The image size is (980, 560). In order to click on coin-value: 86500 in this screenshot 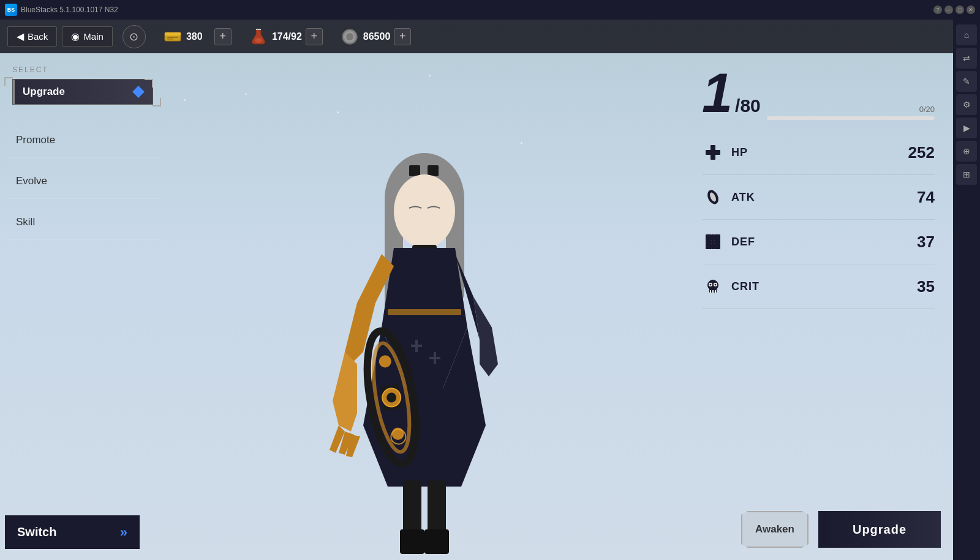, I will do `click(377, 37)`.